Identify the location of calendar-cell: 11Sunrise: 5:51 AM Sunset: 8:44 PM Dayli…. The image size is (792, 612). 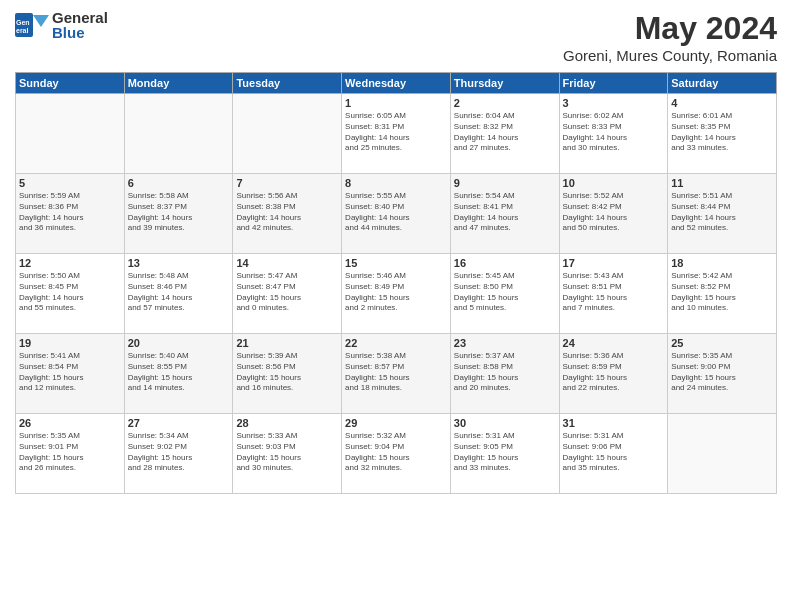
(722, 214).